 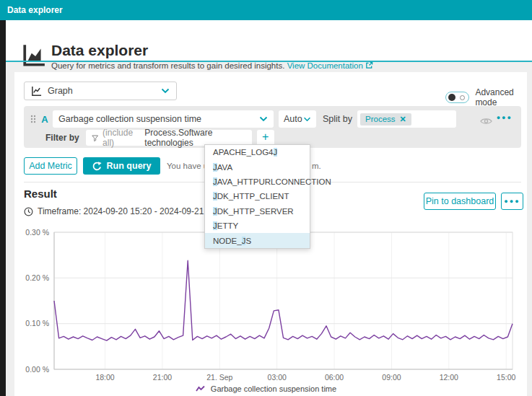 What do you see at coordinates (163, 119) in the screenshot?
I see `metric-name-select: Garbage collection suspension time` at bounding box center [163, 119].